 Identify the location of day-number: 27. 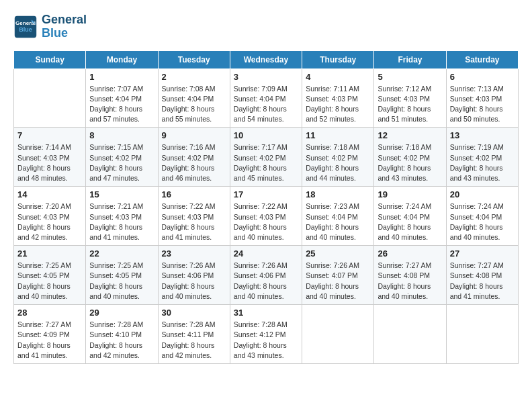
(482, 254).